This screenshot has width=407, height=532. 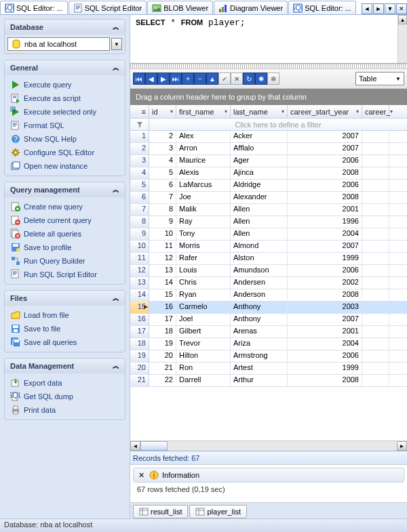 I want to click on cell-first_name: Tony, so click(x=204, y=234).